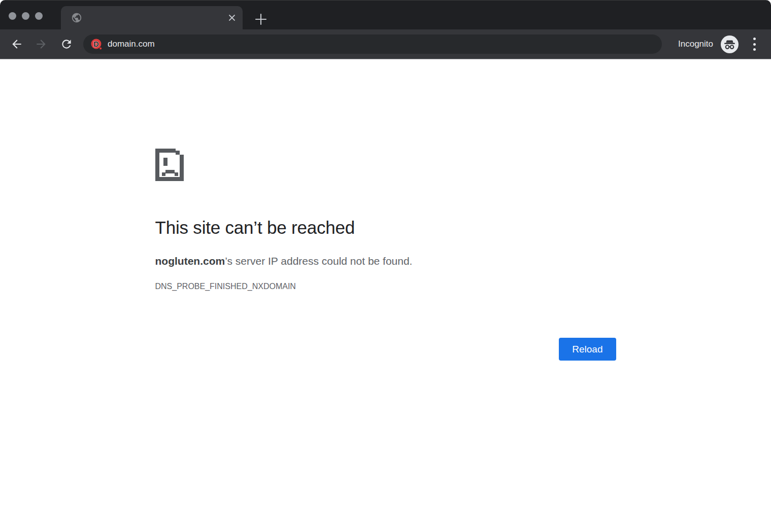  I want to click on address-bar: D domain.com, so click(373, 44).